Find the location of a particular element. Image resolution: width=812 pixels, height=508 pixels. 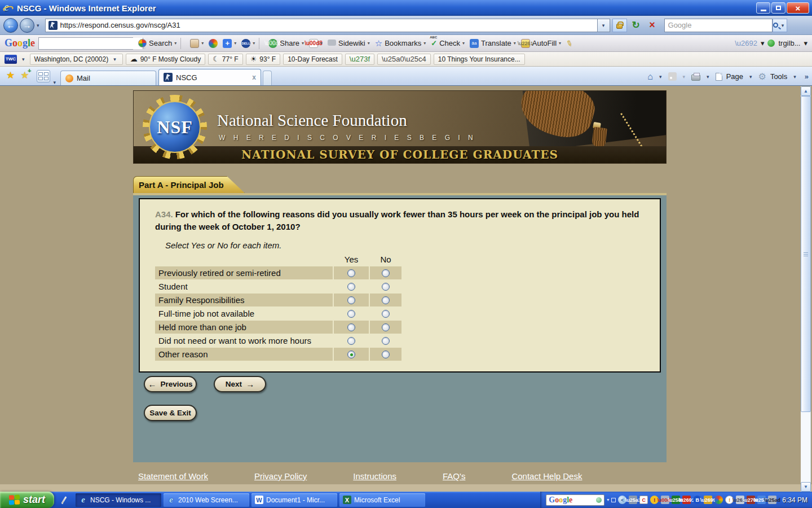

quick-launch is located at coordinates (64, 500).